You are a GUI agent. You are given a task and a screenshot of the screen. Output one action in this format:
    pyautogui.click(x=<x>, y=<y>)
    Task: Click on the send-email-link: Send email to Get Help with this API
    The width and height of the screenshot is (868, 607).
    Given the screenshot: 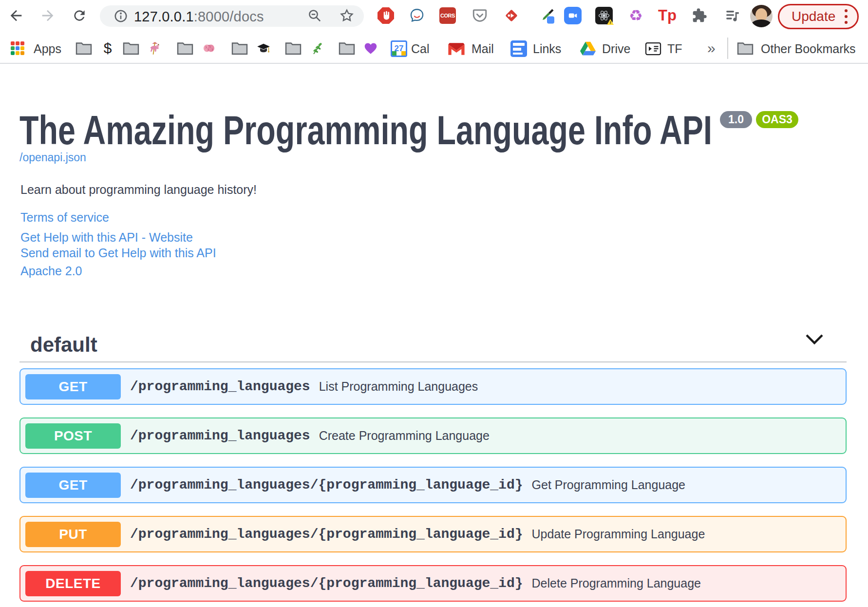 What is the action you would take?
    pyautogui.click(x=118, y=253)
    